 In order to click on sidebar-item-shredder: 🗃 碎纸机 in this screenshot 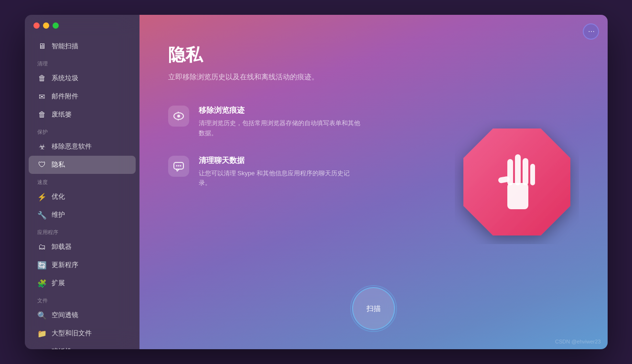, I will do `click(82, 346)`.